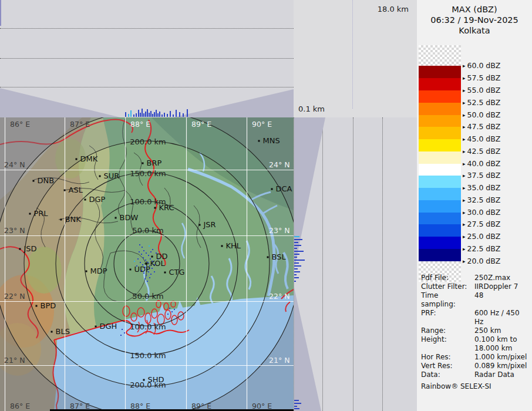 This screenshot has height=411, width=532. What do you see at coordinates (41, 214) in the screenshot?
I see `station-label: PRL` at bounding box center [41, 214].